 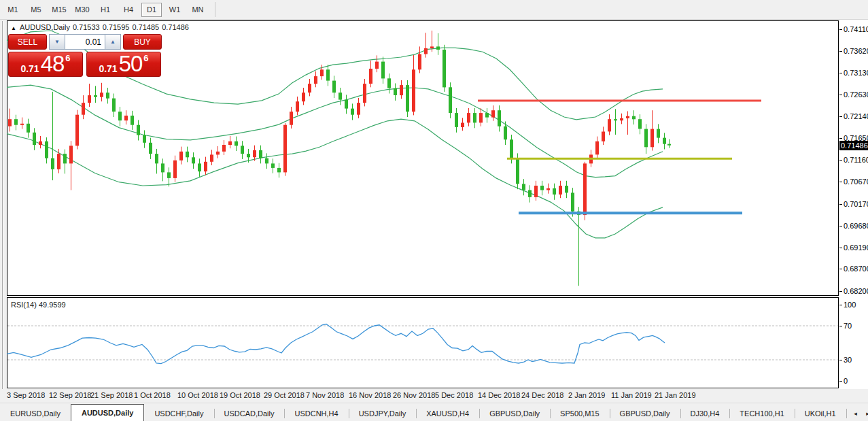 What do you see at coordinates (152, 395) in the screenshot?
I see `date-label: 1 Oct 2018` at bounding box center [152, 395].